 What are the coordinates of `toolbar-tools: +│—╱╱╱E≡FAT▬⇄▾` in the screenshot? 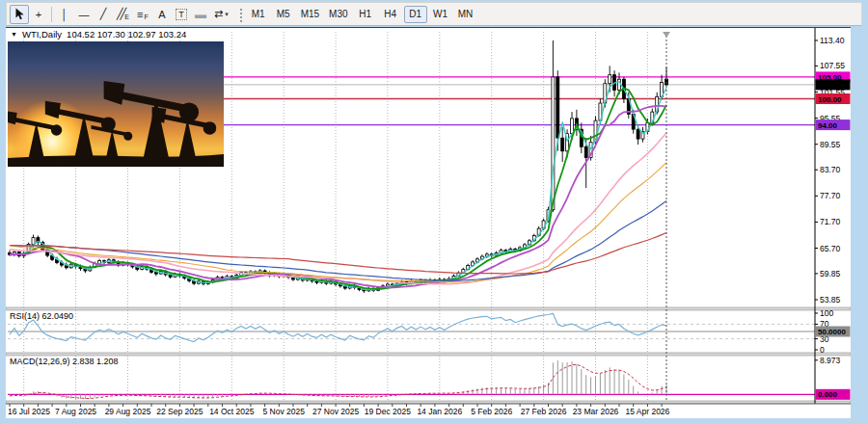 It's located at (122, 14).